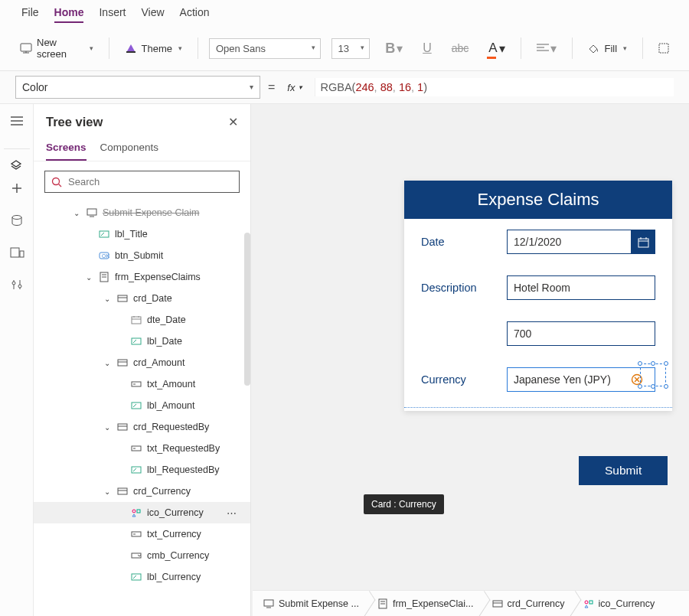 This screenshot has height=616, width=689. Describe the element at coordinates (233, 122) in the screenshot. I see `tree-panel-close-icon: ✕` at that location.